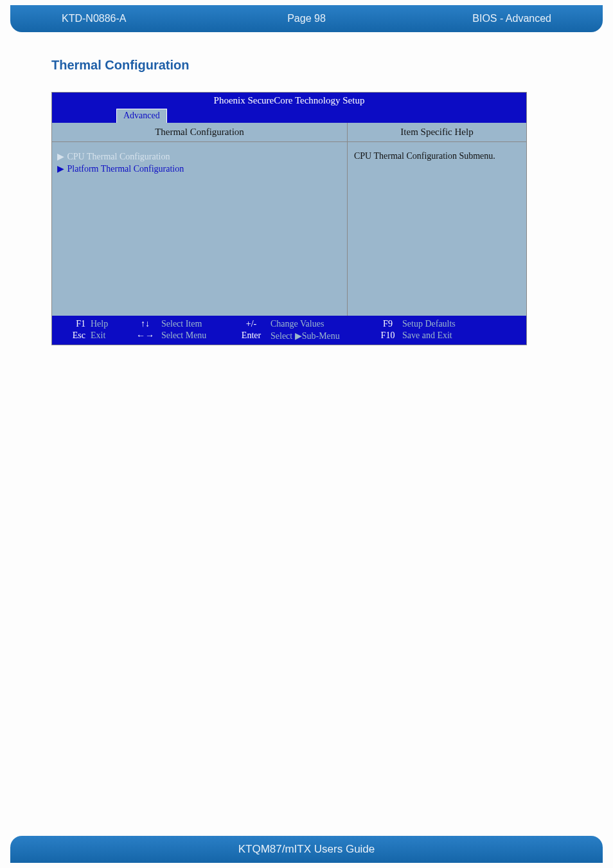 This screenshot has height=868, width=613. Describe the element at coordinates (251, 324) in the screenshot. I see `key-plusminus: +/-` at that location.